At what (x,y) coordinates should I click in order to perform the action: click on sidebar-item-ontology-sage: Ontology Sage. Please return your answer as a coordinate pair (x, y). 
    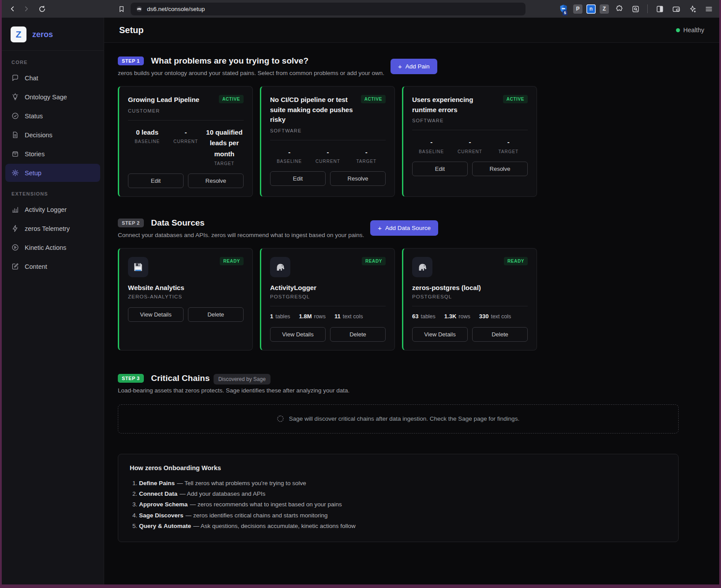
    Looking at the image, I should click on (53, 97).